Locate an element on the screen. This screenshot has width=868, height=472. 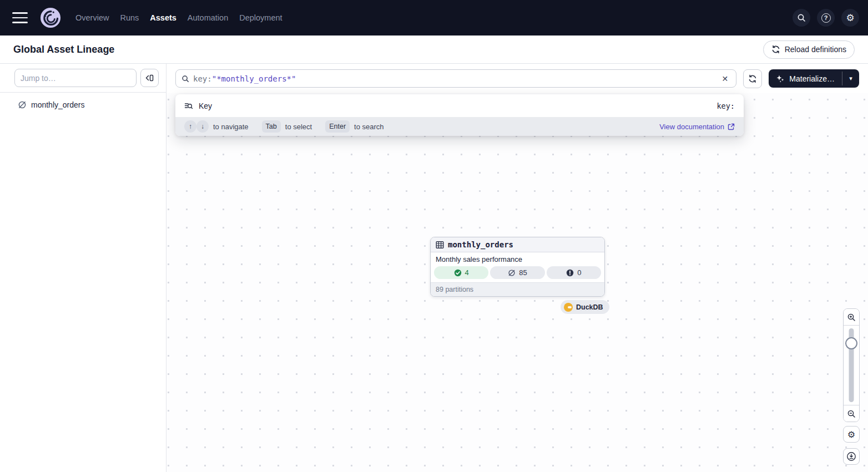
nav-item-runs: Runs is located at coordinates (129, 18).